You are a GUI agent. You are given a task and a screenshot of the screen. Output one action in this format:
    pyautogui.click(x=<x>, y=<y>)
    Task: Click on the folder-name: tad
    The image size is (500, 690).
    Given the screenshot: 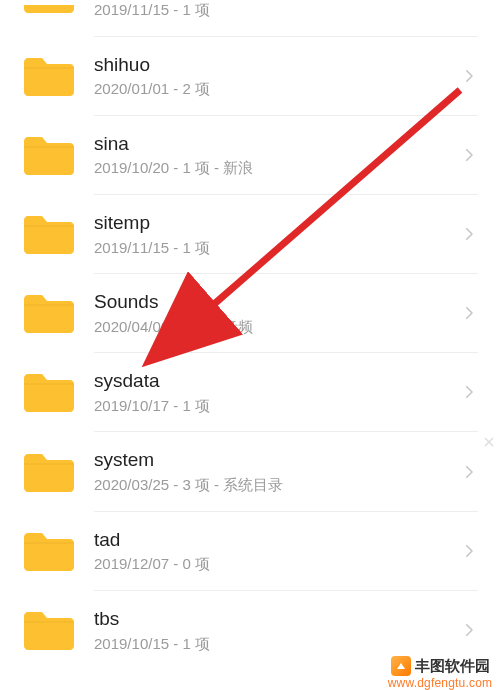 What is the action you would take?
    pyautogui.click(x=273, y=540)
    